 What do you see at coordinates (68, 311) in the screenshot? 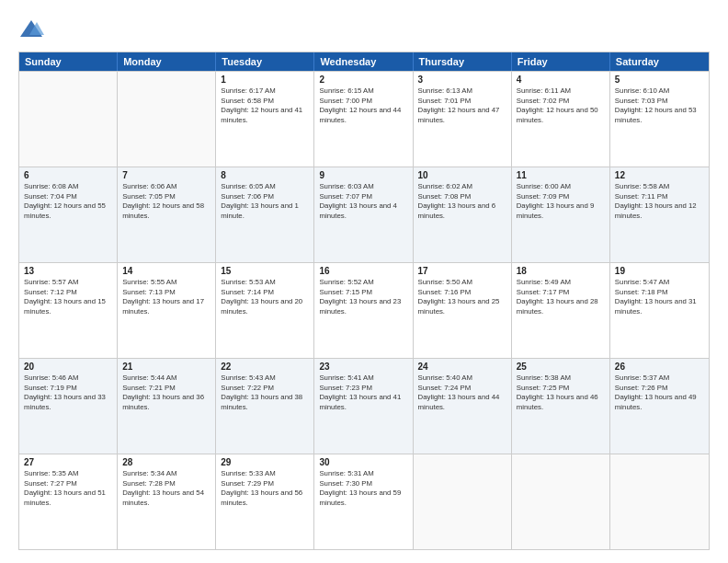
I see `calendar-cell: 13Sunrise: 5:57 AM Sunset: 7:12 PM Dayli…` at bounding box center [68, 311].